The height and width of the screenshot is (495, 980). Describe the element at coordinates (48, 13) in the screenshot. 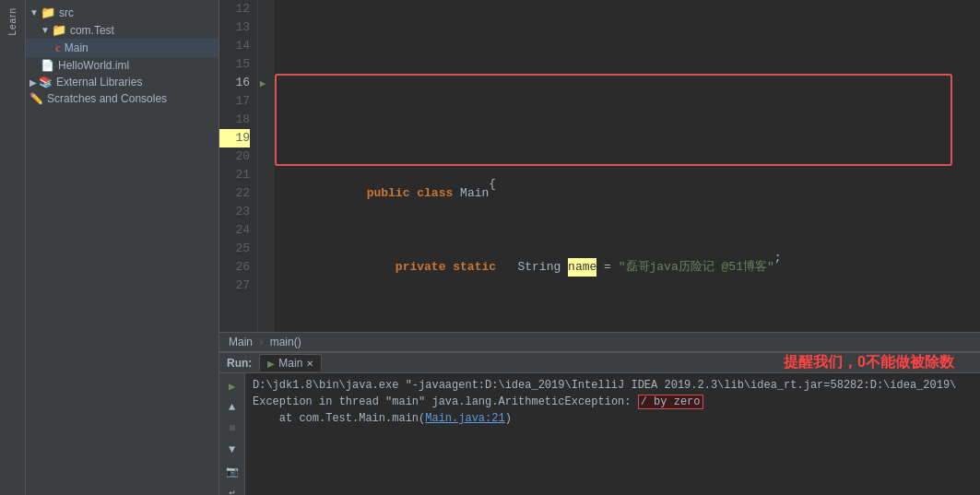

I see `folder-icon-src: 📁` at that location.